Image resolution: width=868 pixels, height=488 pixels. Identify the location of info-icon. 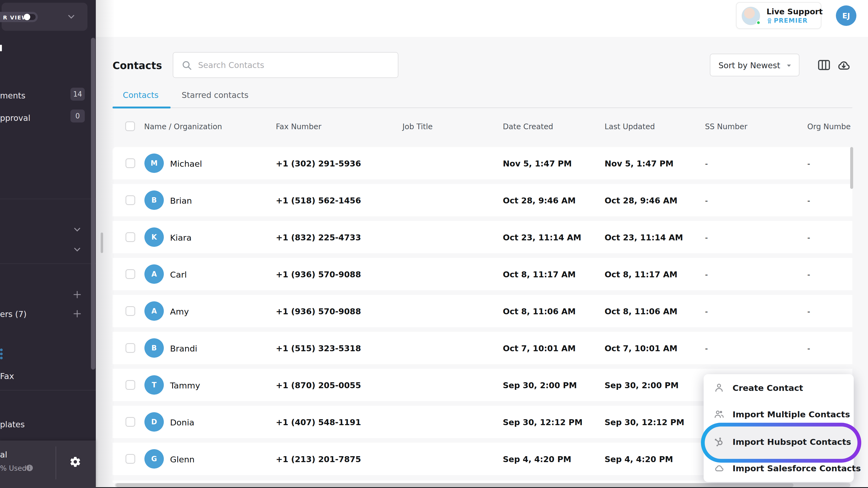
(30, 468).